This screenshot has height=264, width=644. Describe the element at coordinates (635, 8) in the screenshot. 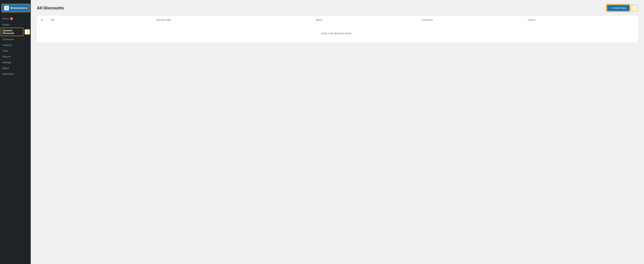

I see `annotation-3: 3` at that location.